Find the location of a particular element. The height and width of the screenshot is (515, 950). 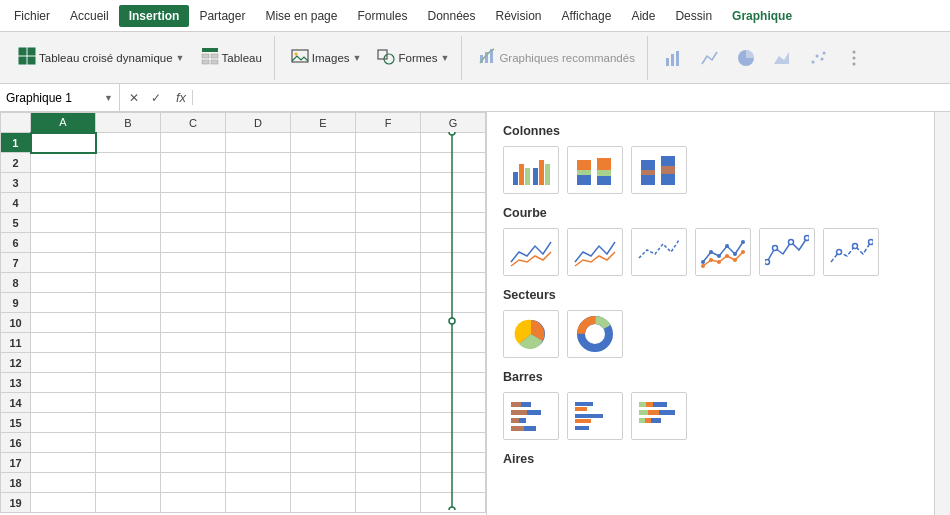

name-box: Graphique 1 ▼ is located at coordinates (60, 98).